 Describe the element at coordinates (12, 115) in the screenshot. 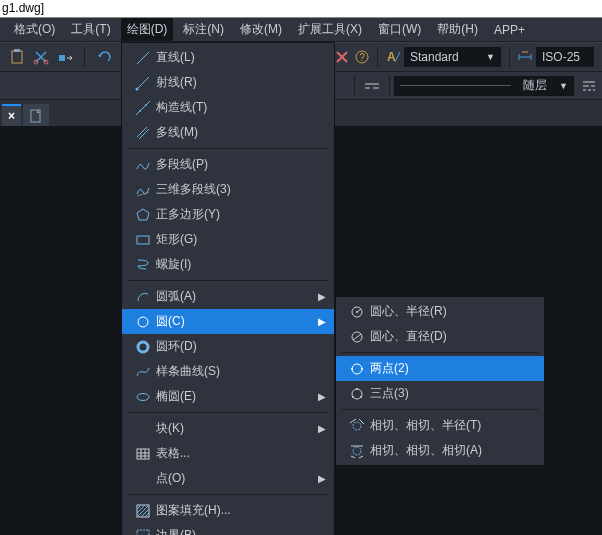

I see `document-tab: ×` at that location.